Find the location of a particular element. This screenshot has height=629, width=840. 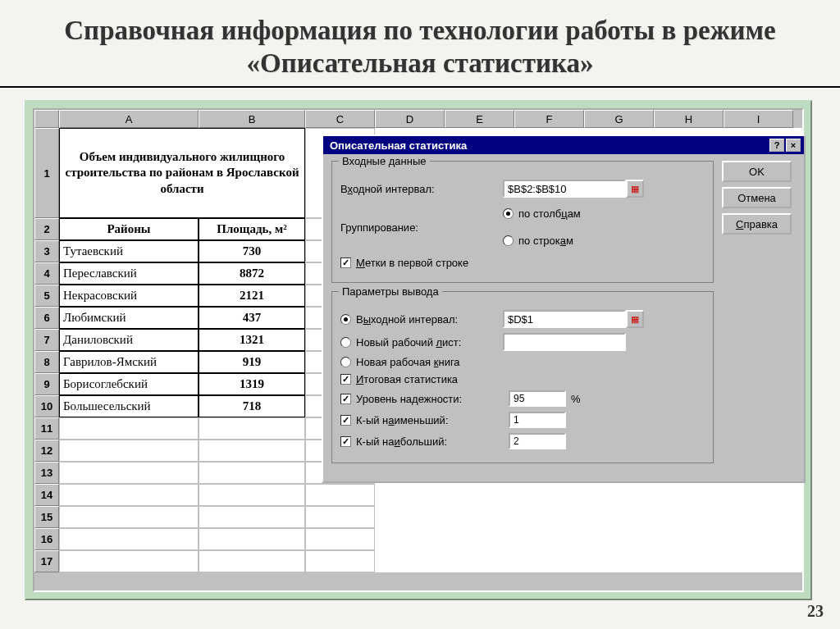

chk-summary-stats is located at coordinates (346, 379).